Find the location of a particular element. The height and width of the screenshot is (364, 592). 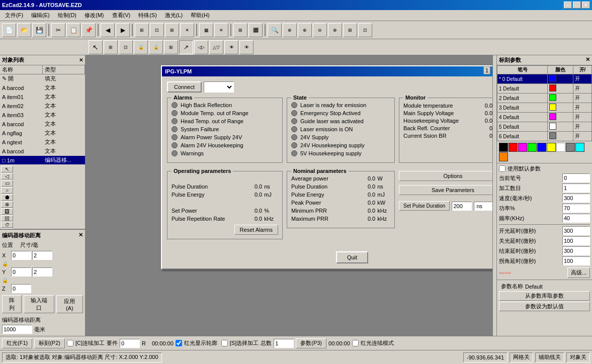

snap-button: ⊡ is located at coordinates (157, 30).